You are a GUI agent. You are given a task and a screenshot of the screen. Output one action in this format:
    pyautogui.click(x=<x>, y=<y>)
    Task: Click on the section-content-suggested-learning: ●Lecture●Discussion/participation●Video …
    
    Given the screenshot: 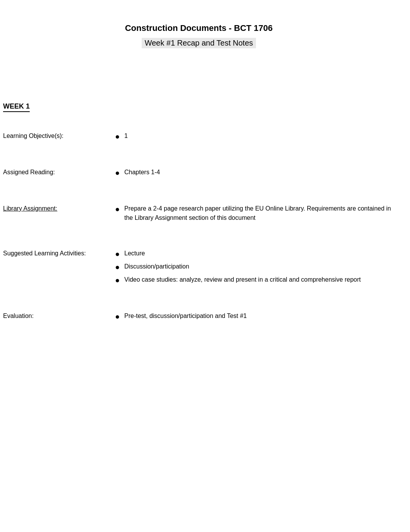 What is the action you would take?
    pyautogui.click(x=253, y=269)
    